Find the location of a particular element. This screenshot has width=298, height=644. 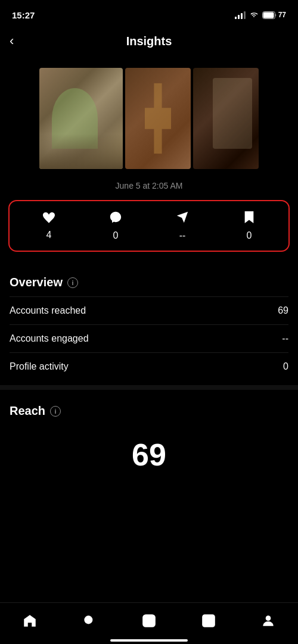

heart-icon is located at coordinates (49, 219).